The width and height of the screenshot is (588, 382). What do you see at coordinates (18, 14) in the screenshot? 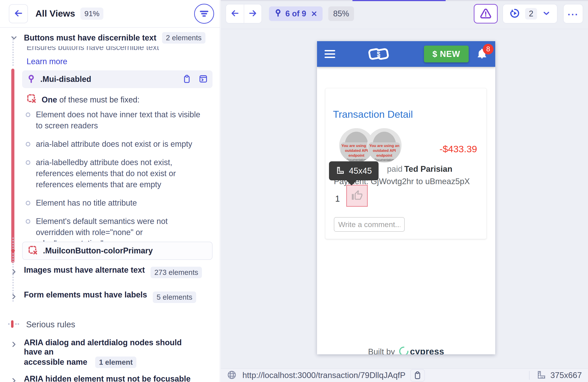
I see `back-button` at bounding box center [18, 14].